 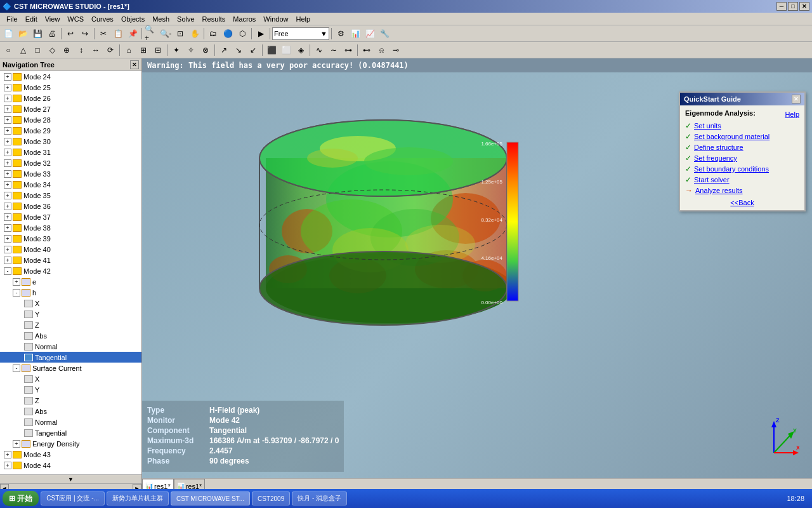 I want to click on t2-btn-6: ↕, so click(x=81, y=50).